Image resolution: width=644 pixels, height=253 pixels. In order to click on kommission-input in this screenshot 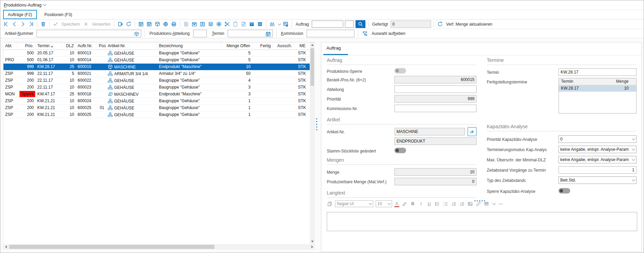, I will do `click(331, 34)`.